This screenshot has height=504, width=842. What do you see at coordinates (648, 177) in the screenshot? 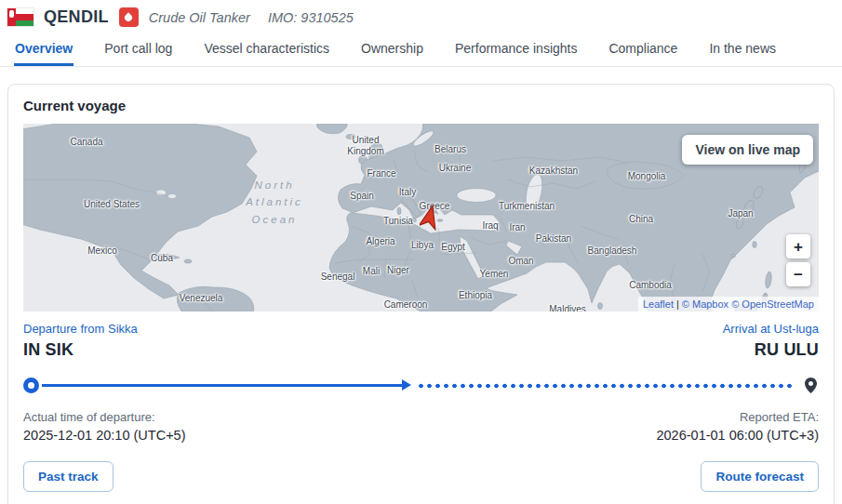
I see `map-label-mongolia: Mongolia` at bounding box center [648, 177].